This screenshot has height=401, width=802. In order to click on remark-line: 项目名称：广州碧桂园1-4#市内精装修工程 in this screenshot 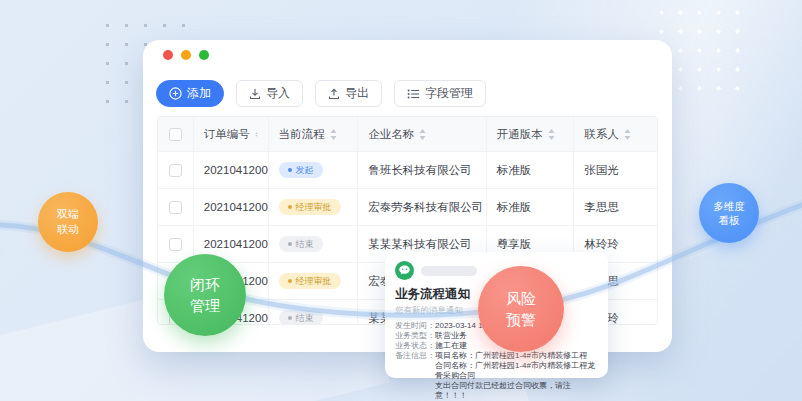, I will do `click(516, 356)`.